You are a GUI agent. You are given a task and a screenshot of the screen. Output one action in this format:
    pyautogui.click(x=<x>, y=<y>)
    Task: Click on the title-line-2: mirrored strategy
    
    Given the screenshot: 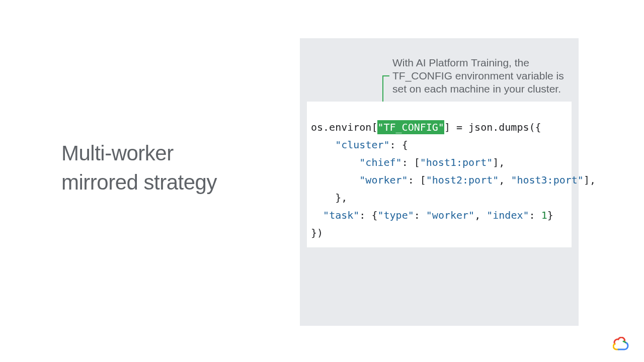 What is the action you would take?
    pyautogui.click(x=139, y=183)
    